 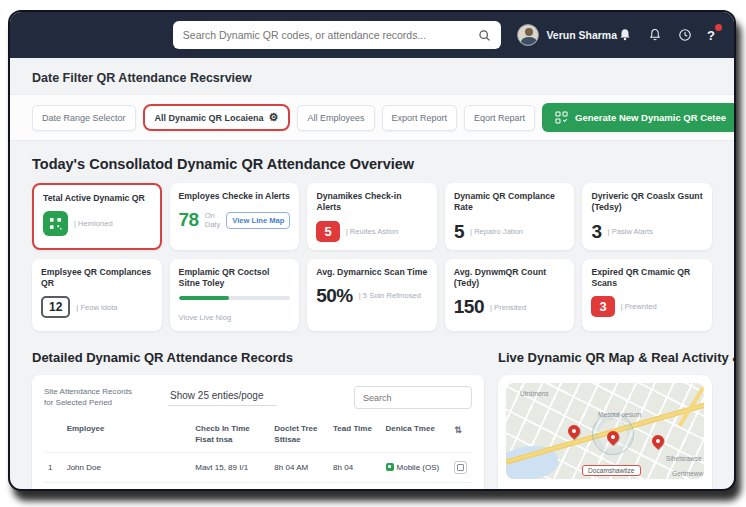 What do you see at coordinates (416, 467) in the screenshot?
I see `cell-device: Mobile (OS)` at bounding box center [416, 467].